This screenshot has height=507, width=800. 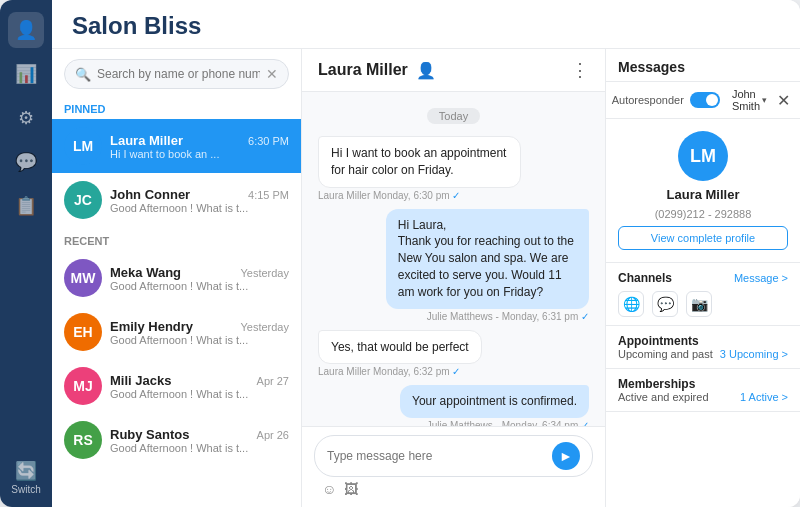 What do you see at coordinates (83, 74) in the screenshot?
I see `search-icon: 🔍` at bounding box center [83, 74].